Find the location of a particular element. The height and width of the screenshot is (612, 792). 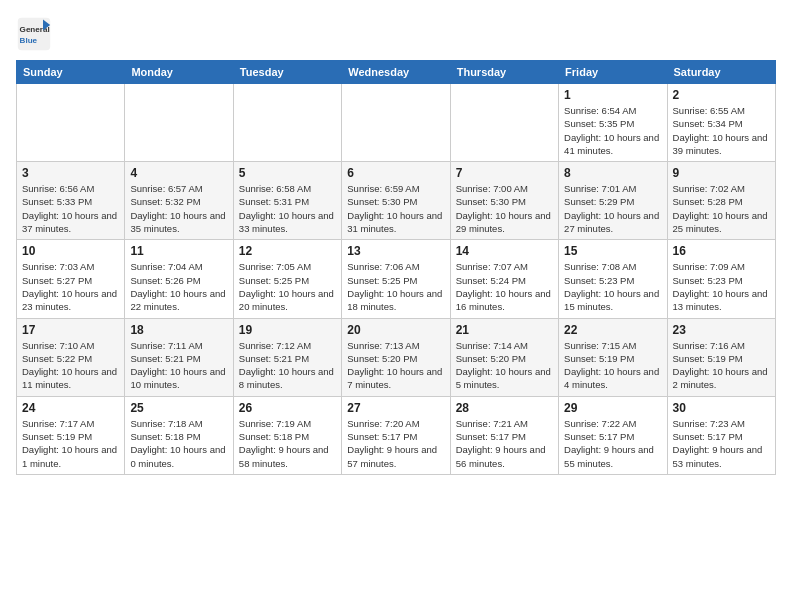

calendar-cell: 25Sunrise: 7:18 AM Sunset: 5:18 PM Dayli… is located at coordinates (179, 435).